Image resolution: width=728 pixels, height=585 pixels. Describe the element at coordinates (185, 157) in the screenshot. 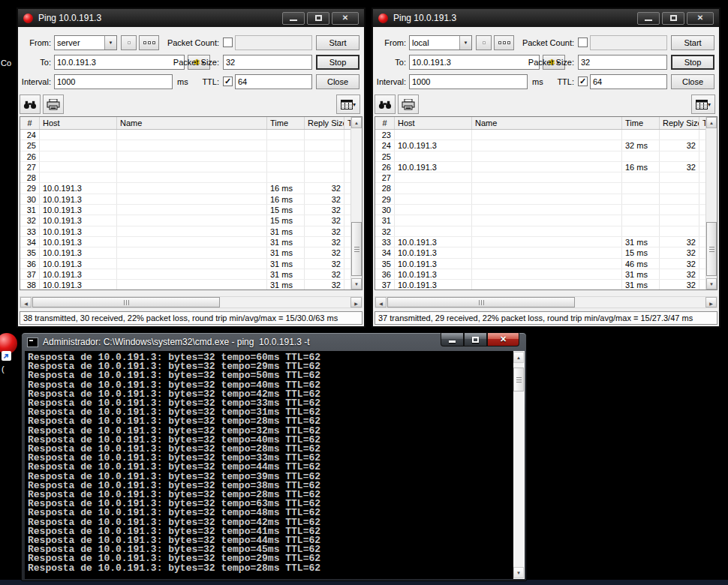

I see `table-row: 26` at that location.